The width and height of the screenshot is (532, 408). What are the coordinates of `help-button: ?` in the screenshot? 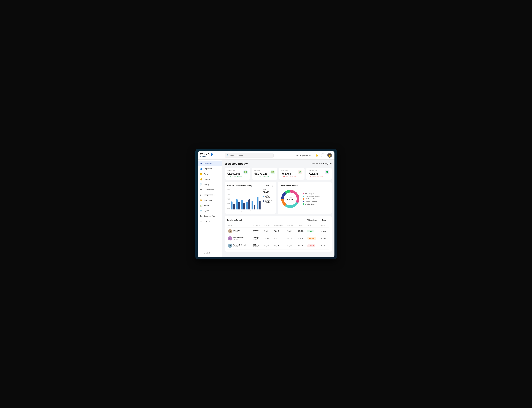 It's located at (323, 155).